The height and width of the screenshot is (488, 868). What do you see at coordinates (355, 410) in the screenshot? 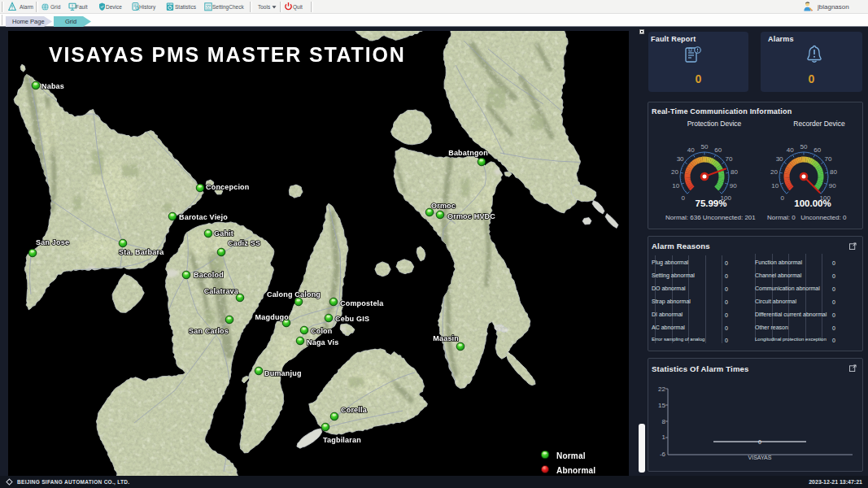
I see `svg-text: Corella` at bounding box center [355, 410].